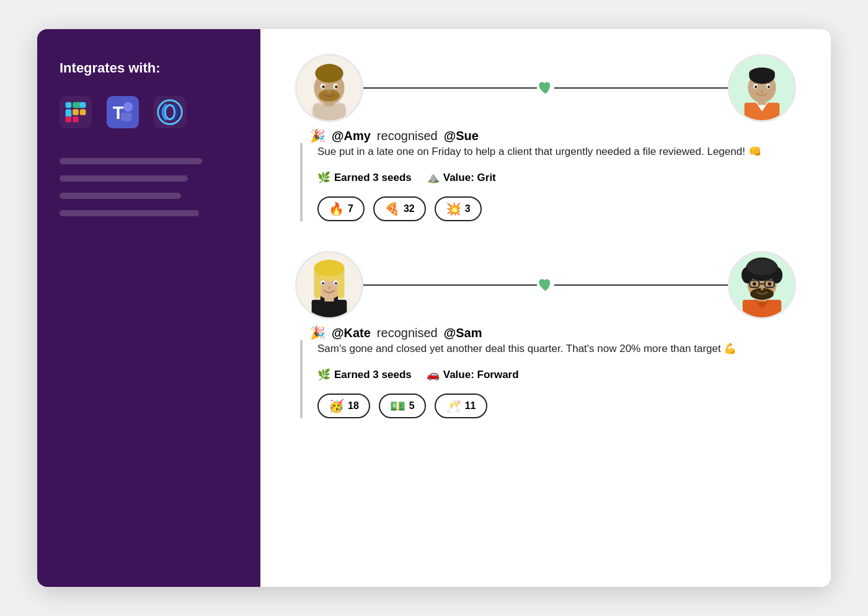 The height and width of the screenshot is (616, 868). I want to click on teams-icon: T, so click(123, 113).